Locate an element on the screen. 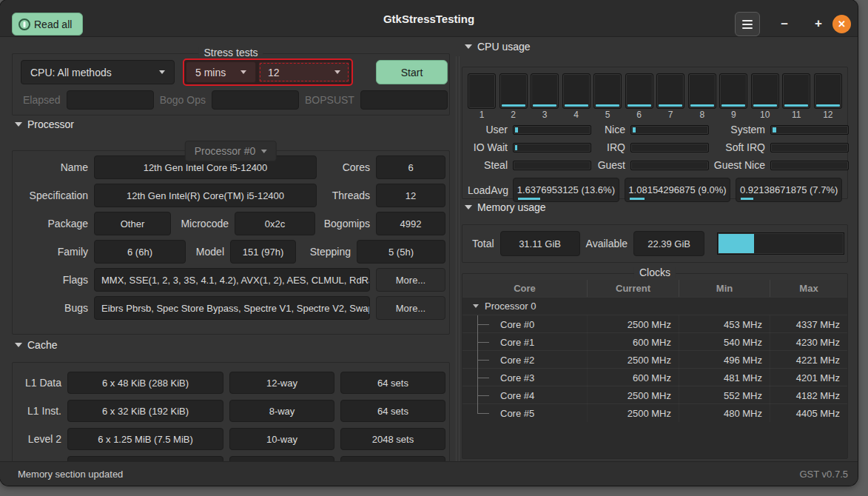  cache-expander: Cache is located at coordinates (36, 345).